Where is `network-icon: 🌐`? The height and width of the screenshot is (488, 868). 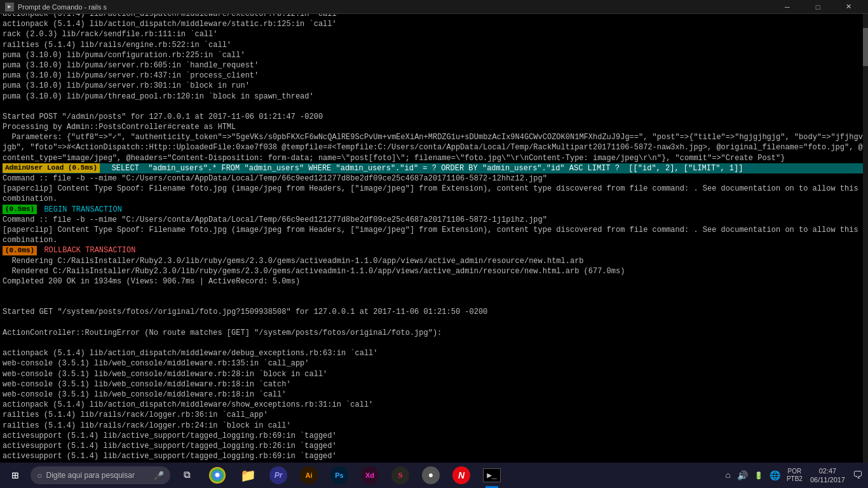
network-icon: 🌐 is located at coordinates (775, 475).